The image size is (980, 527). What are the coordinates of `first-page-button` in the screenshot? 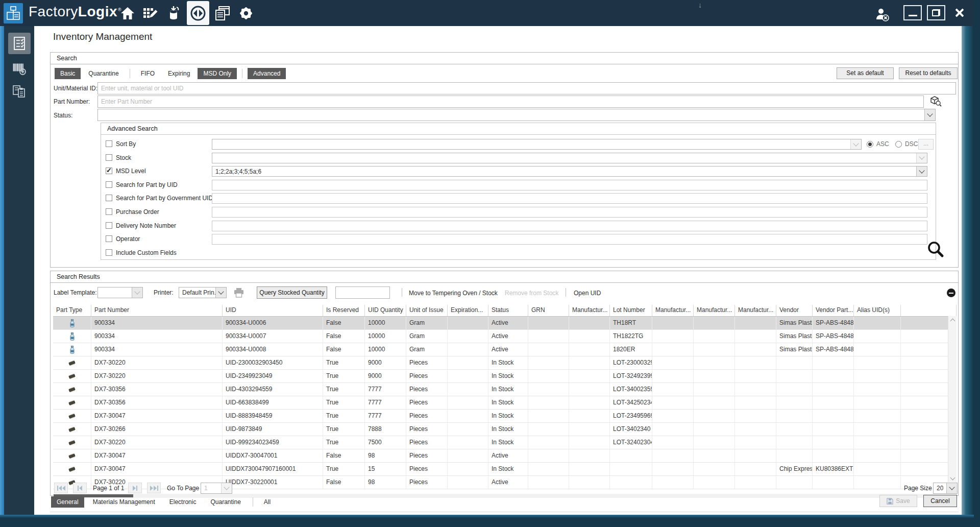 It's located at (61, 488).